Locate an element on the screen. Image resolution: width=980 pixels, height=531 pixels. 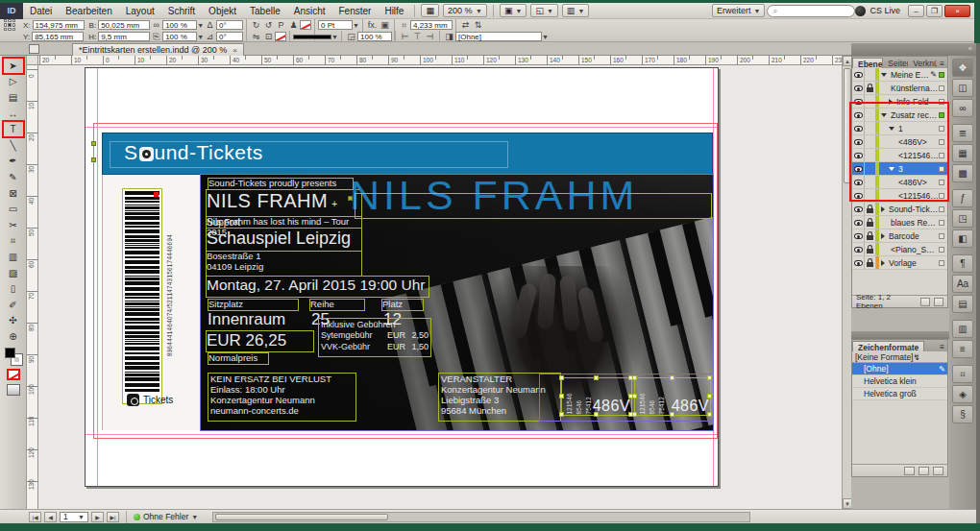
opacity-field: 100 % is located at coordinates (375, 36).